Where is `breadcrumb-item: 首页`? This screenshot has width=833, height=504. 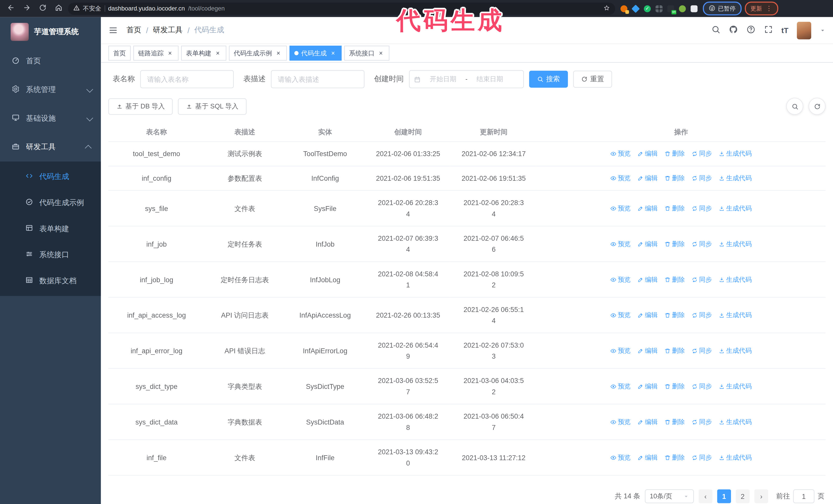
breadcrumb-item: 首页 is located at coordinates (134, 30).